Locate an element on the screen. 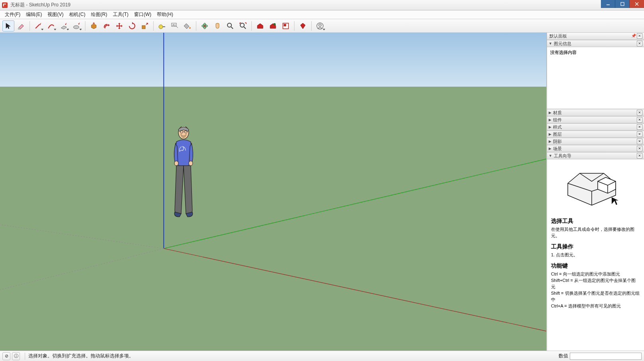  orbit-tool is located at coordinates (205, 26).